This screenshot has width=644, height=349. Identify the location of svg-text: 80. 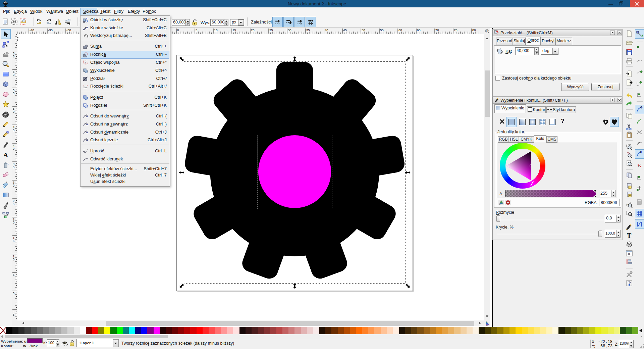
(474, 30).